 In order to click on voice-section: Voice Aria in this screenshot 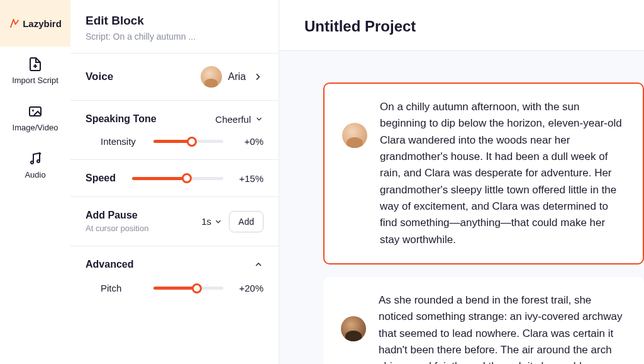, I will do `click(175, 77)`.